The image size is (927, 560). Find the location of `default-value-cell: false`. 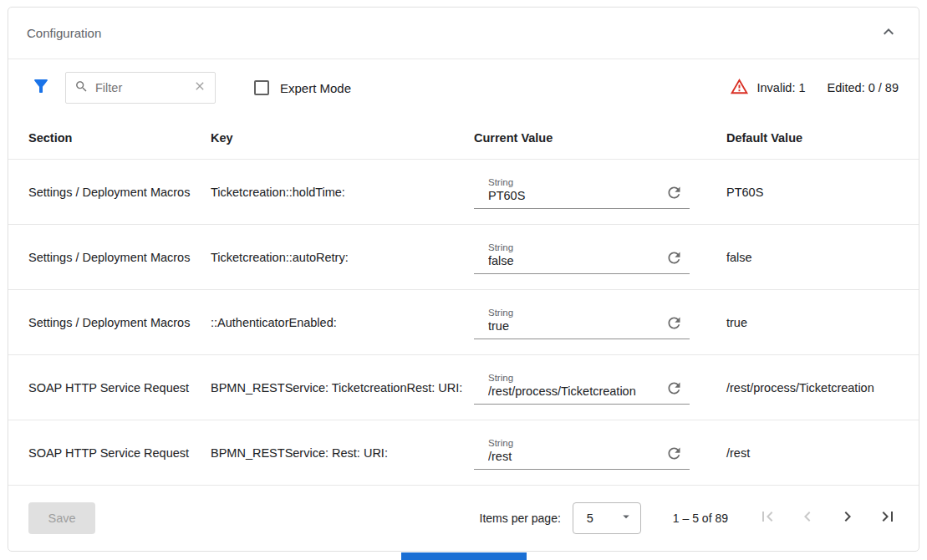

default-value-cell: false is located at coordinates (812, 257).